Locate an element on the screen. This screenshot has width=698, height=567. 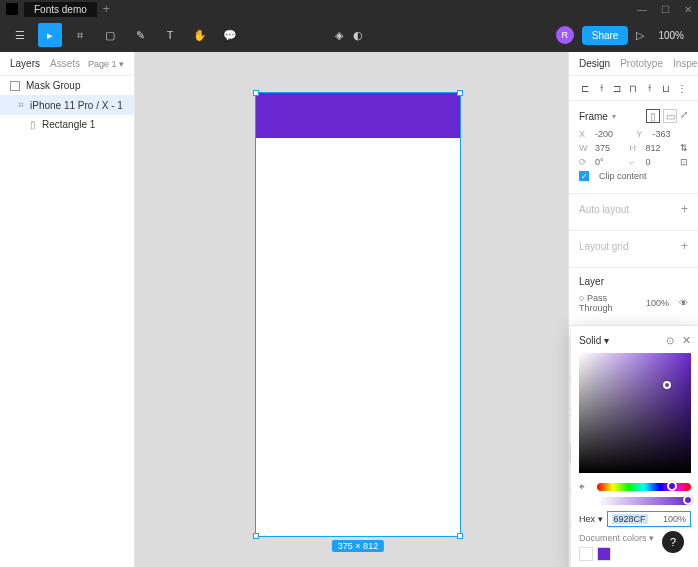
rect-layer-icon: ▯ is located at coordinates (33, 124).